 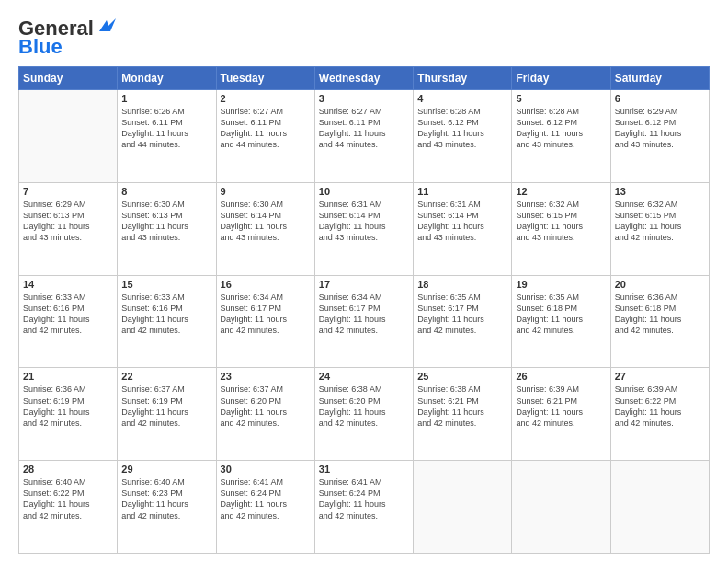 What do you see at coordinates (266, 469) in the screenshot?
I see `day-number: 30` at bounding box center [266, 469].